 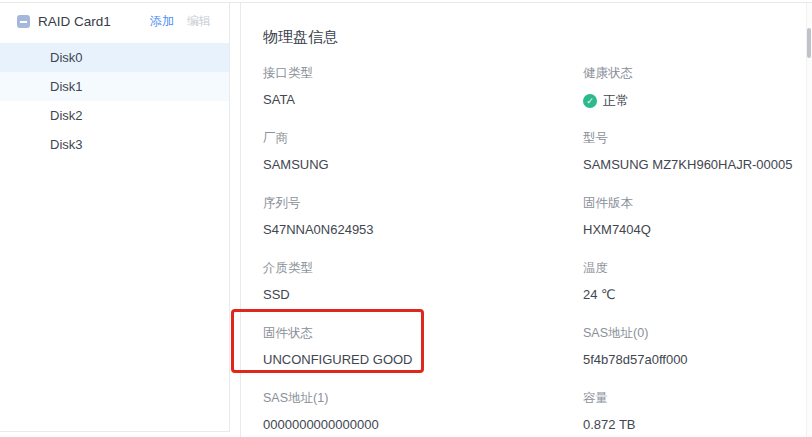 What do you see at coordinates (809, 43) in the screenshot?
I see `scrollbar-thumb` at bounding box center [809, 43].